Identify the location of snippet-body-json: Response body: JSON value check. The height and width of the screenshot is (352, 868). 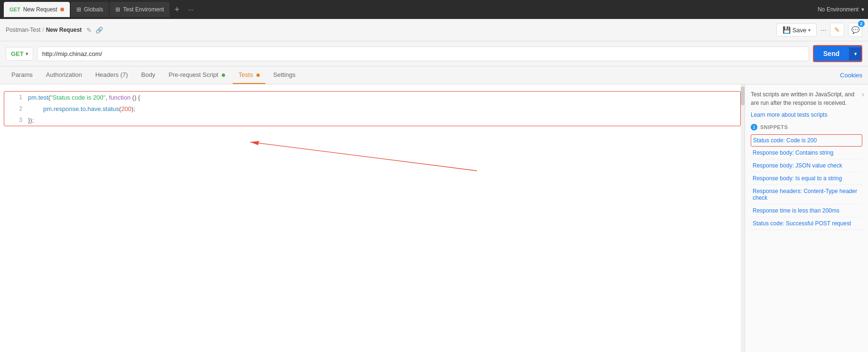
(806, 166).